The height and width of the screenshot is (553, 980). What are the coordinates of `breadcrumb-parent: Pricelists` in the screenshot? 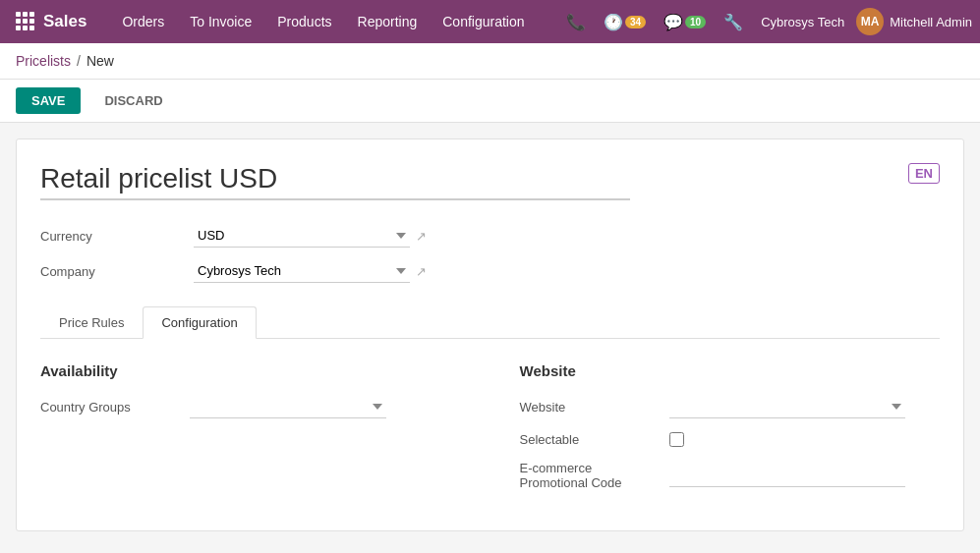 It's located at (43, 61).